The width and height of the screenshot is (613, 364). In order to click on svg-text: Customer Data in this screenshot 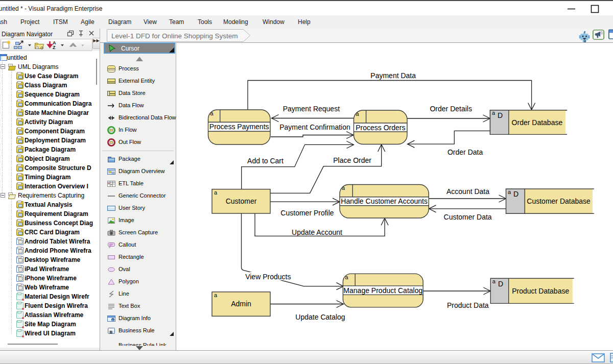, I will do `click(468, 217)`.